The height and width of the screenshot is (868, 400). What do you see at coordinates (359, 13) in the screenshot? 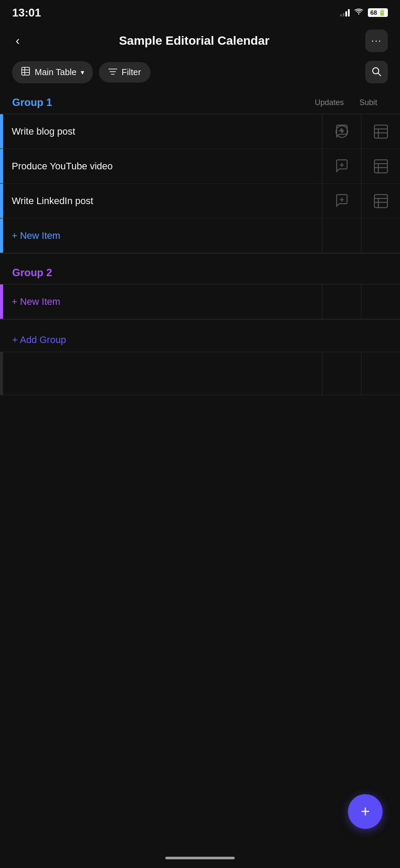
I see `wifi-icon` at bounding box center [359, 13].